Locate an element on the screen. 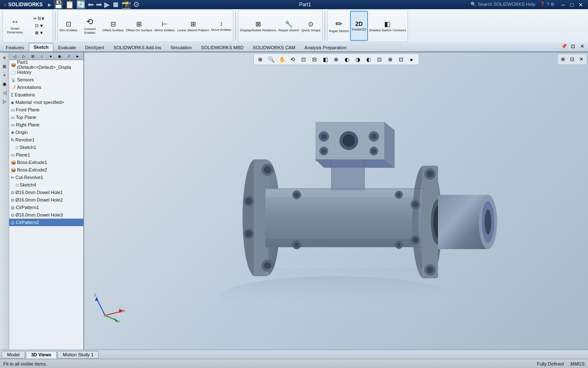 The height and width of the screenshot is (368, 588). tree-item-top-plane: ▭ Top Plane is located at coordinates (46, 117).